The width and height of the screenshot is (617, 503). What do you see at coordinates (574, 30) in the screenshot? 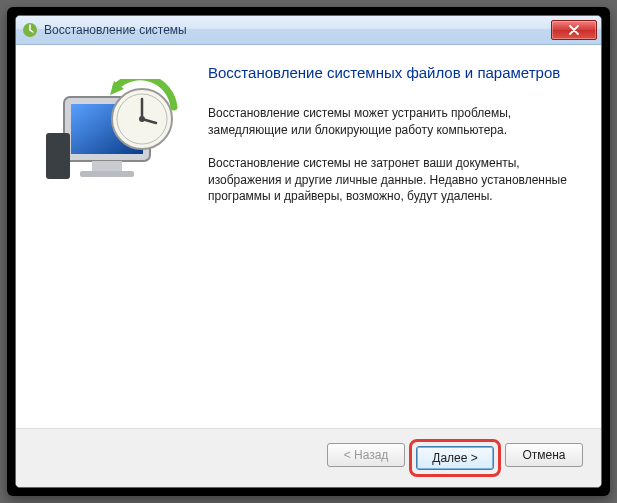
I see `close-icon` at bounding box center [574, 30].